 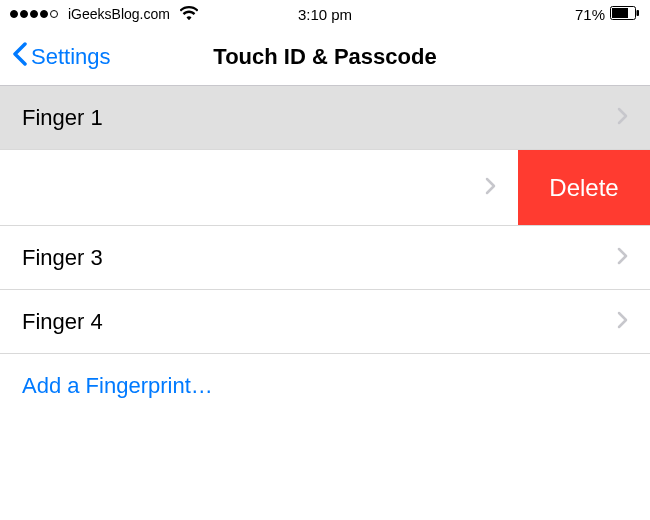 I want to click on battery-icon, so click(x=625, y=14).